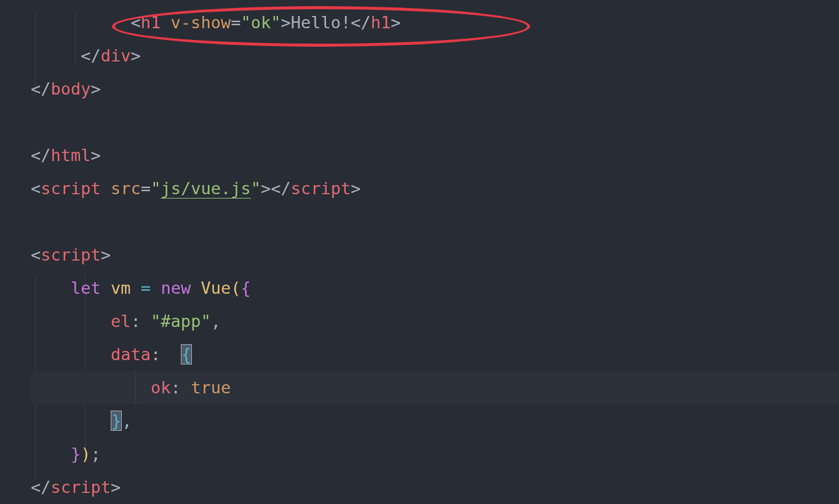 This screenshot has width=839, height=504. I want to click on code-line: </script>, so click(435, 487).